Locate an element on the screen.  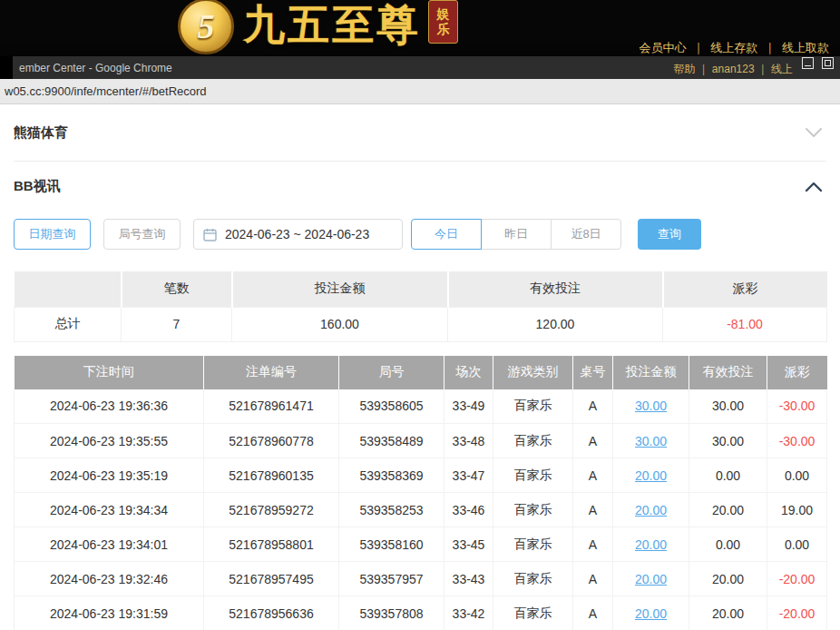
cell-round-no: 539357808 is located at coordinates (392, 614).